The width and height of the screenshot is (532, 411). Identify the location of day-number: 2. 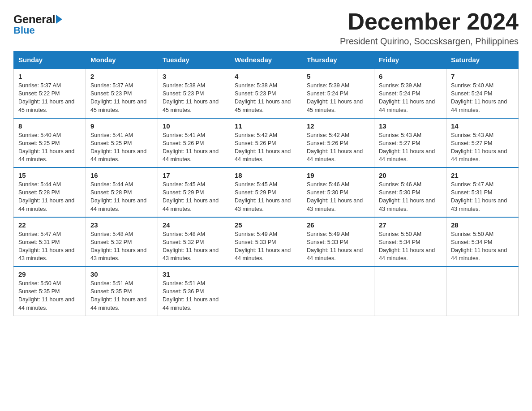
(122, 76).